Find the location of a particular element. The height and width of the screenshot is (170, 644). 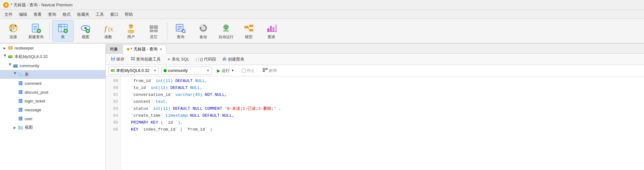

autorun-button: 自动运行 is located at coordinates (226, 31).